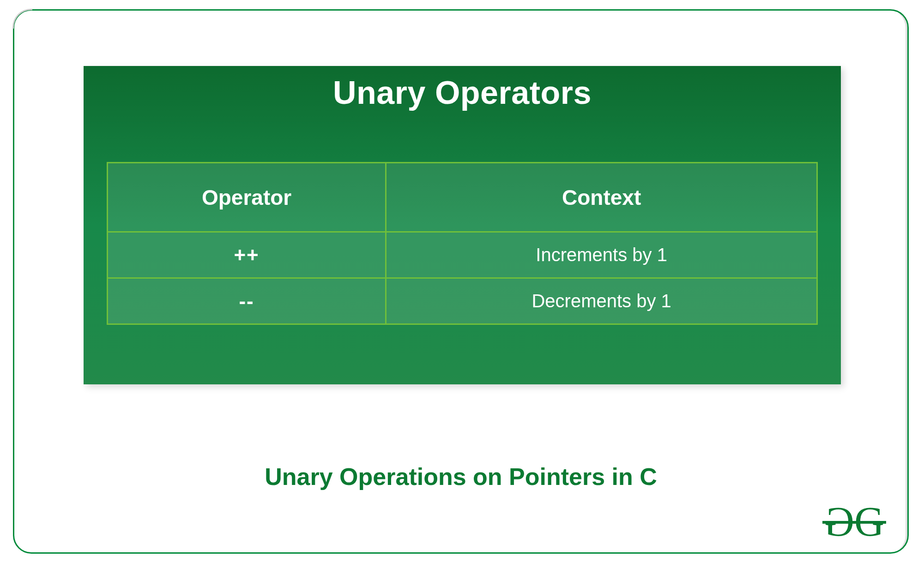  I want to click on table-row: ++ Increments by 1, so click(463, 255).